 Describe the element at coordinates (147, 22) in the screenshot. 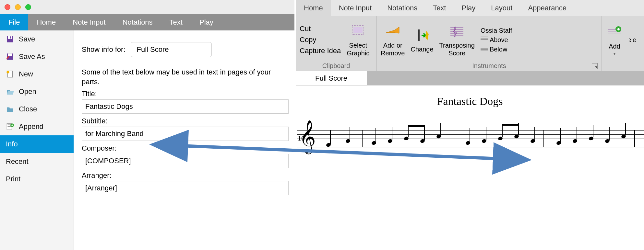

I see `left-menubar: File Home Note Input Notations Text Play` at that location.